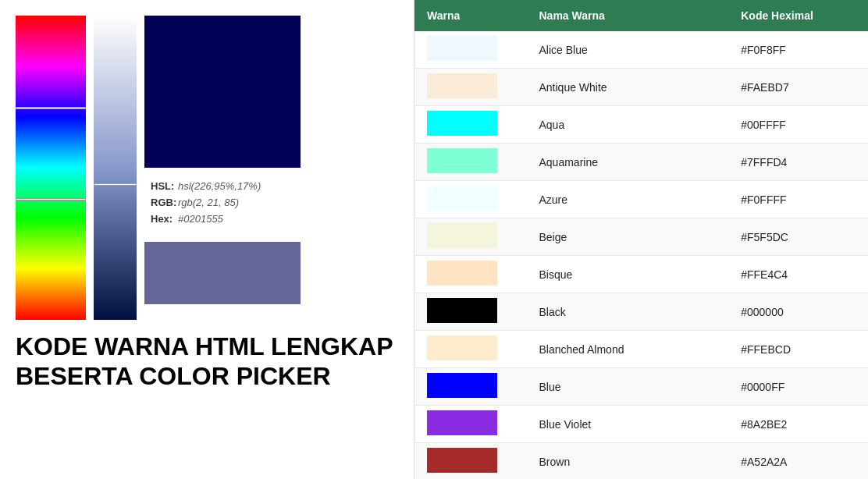 The width and height of the screenshot is (868, 479). Describe the element at coordinates (628, 237) in the screenshot. I see `color-name: Beige` at that location.